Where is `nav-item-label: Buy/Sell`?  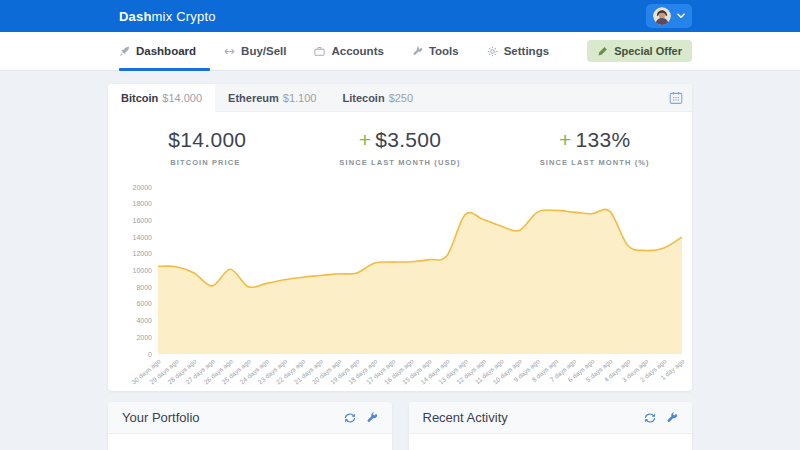 nav-item-label: Buy/Sell is located at coordinates (264, 51).